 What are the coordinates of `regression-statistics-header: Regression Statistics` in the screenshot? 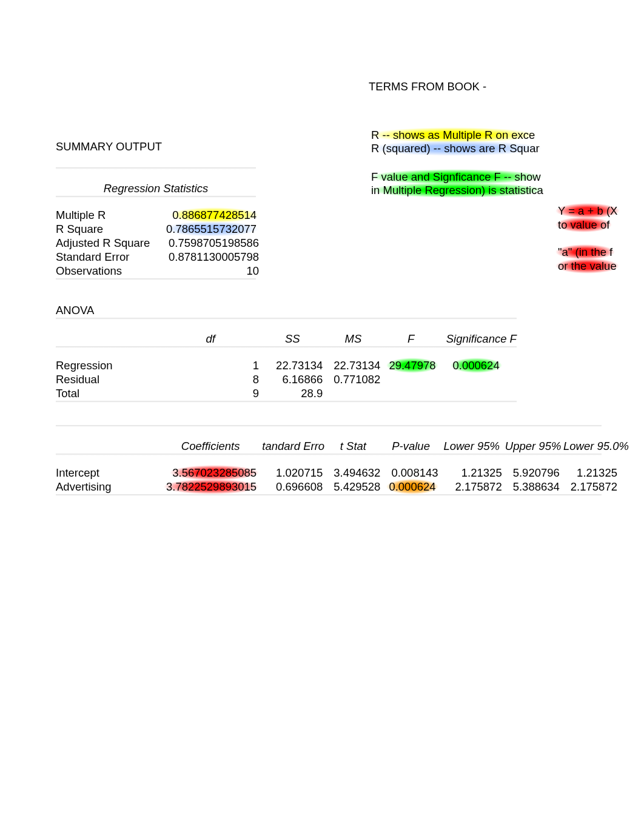 It's located at (156, 188).